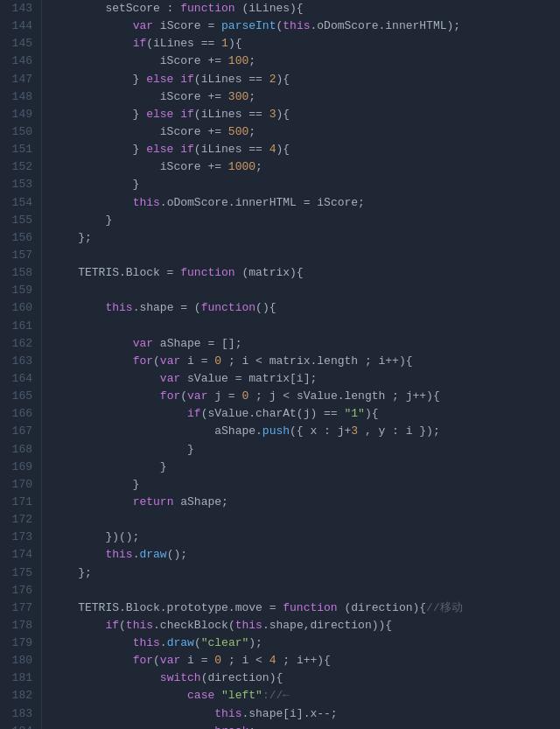 This screenshot has width=560, height=729. Describe the element at coordinates (305, 115) in the screenshot. I see `code-line: } else if(iLines == 3){` at that location.